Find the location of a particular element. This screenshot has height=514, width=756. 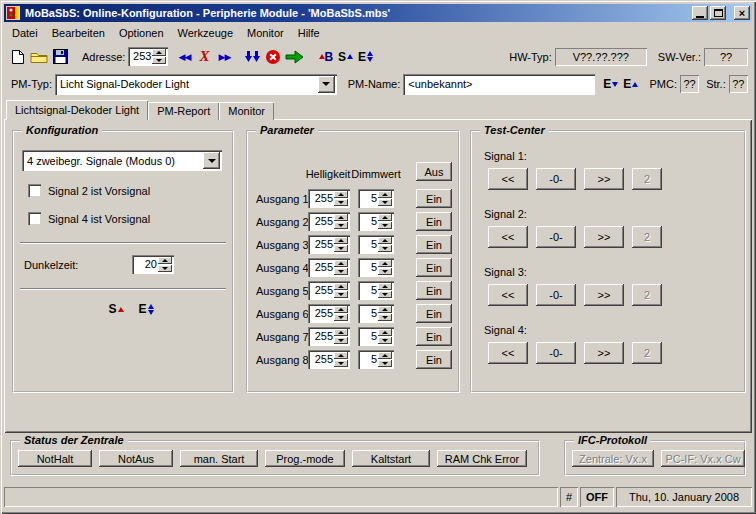

save-file-button is located at coordinates (60, 57).